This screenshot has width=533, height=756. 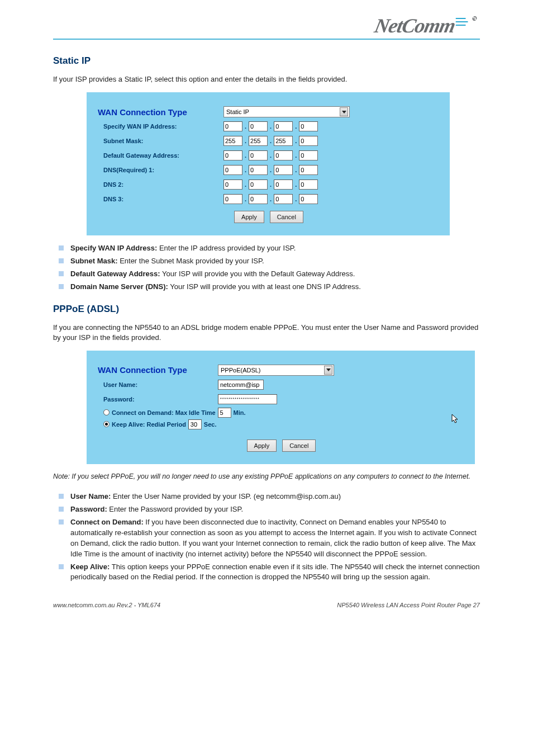 What do you see at coordinates (275, 497) in the screenshot?
I see `bullet-text: User Name: Enter the User Name provided …` at bounding box center [275, 497].